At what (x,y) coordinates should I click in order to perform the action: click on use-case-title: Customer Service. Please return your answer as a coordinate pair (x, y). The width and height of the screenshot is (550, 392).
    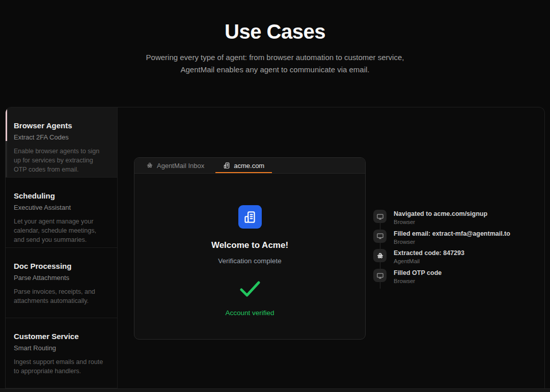
    Looking at the image, I should click on (59, 336).